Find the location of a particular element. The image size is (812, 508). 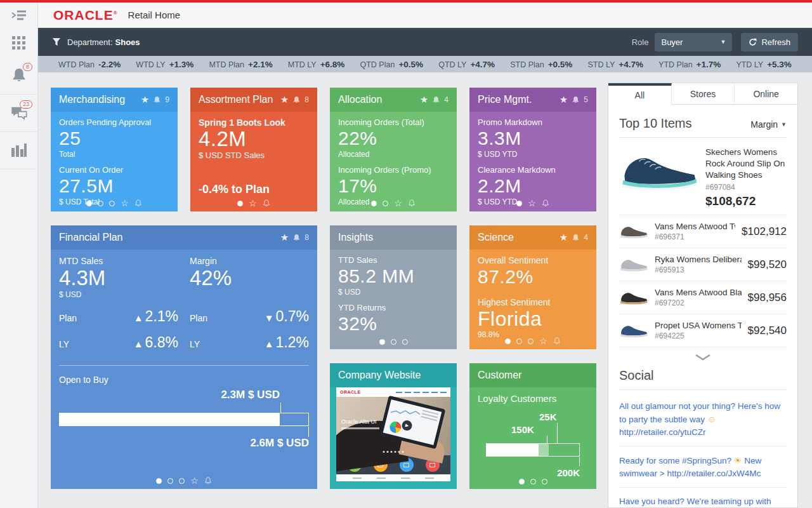

channel-tabs: All Stores Online is located at coordinates (703, 94).